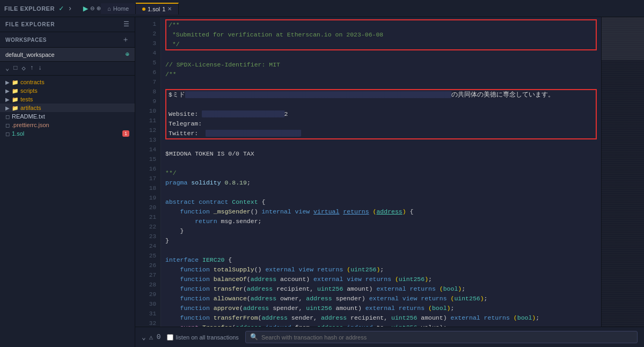 This screenshot has height=347, width=644. I want to click on code-line-11: Telegram:, so click(381, 124).